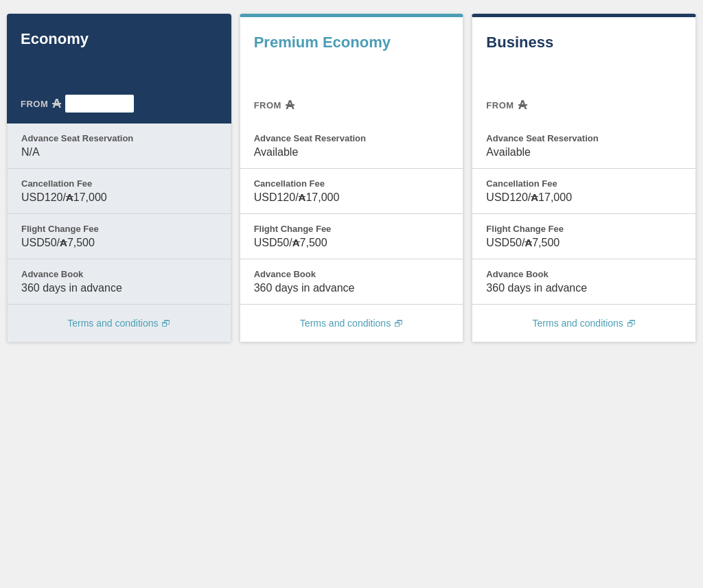  Describe the element at coordinates (523, 106) in the screenshot. I see `card-business-currency-symbol: A` at that location.